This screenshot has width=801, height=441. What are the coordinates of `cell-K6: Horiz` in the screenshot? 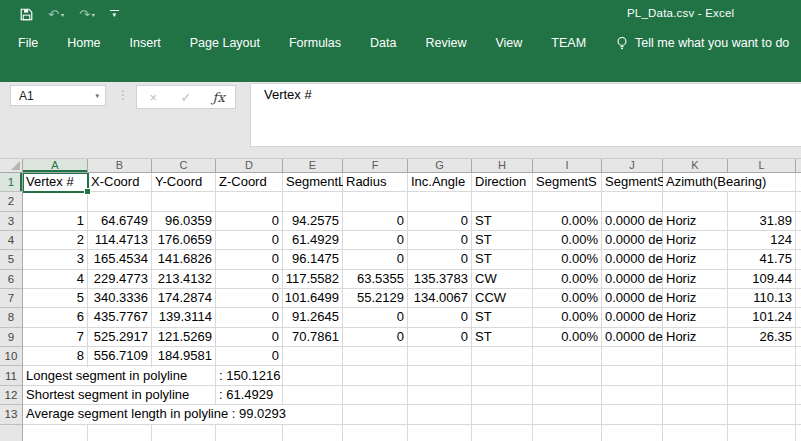 It's located at (696, 279).